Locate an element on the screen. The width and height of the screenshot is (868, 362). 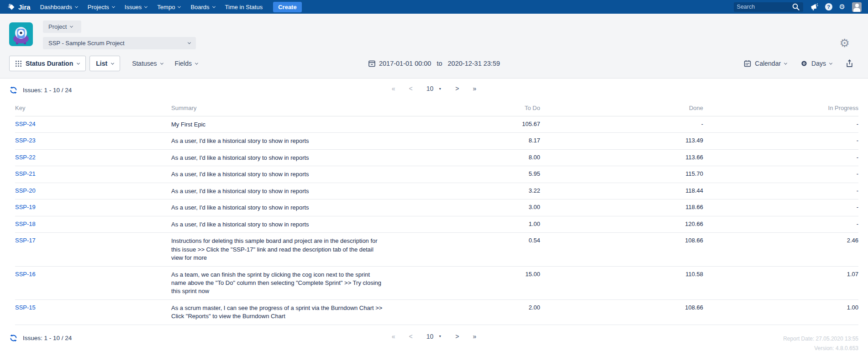
create-button: Create is located at coordinates (287, 7).